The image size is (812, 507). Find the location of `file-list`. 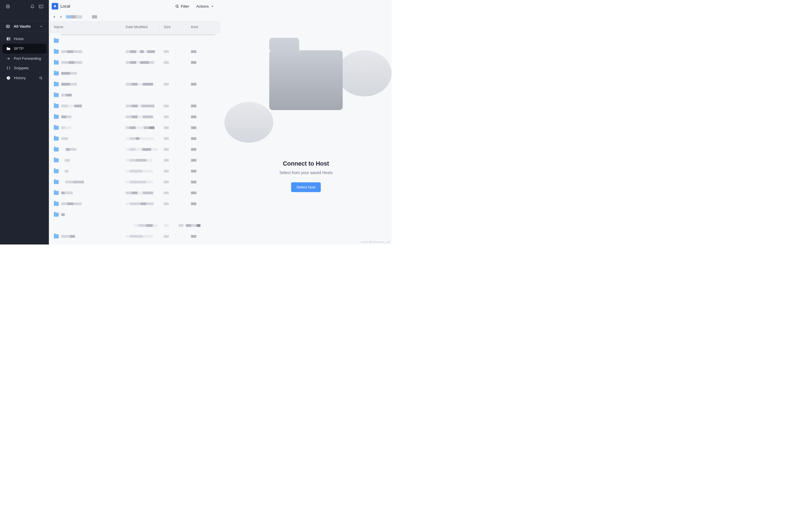

file-list is located at coordinates (135, 139).